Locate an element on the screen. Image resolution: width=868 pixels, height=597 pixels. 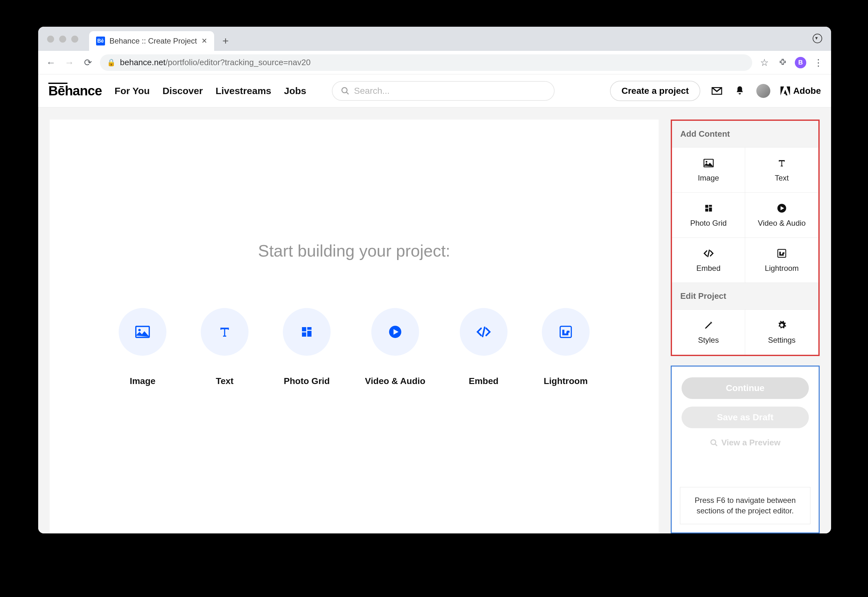
settings-icon is located at coordinates (782, 325).